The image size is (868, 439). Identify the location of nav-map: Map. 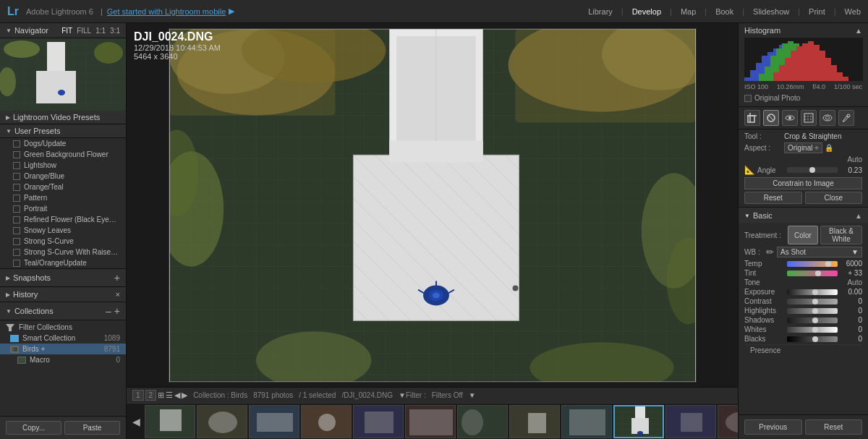
(689, 12).